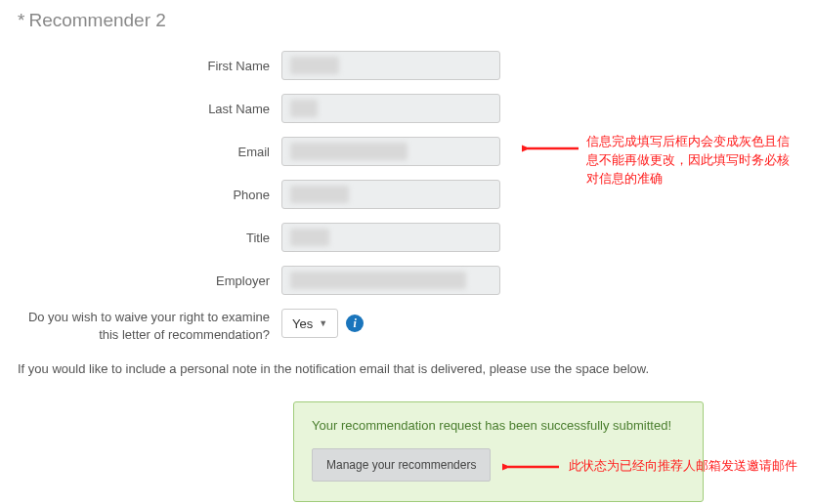  What do you see at coordinates (498, 451) in the screenshot?
I see `success-panel: Your recommendation request has been suc…` at bounding box center [498, 451].